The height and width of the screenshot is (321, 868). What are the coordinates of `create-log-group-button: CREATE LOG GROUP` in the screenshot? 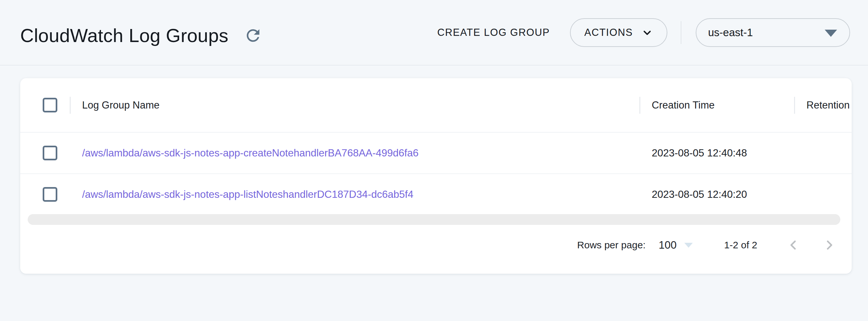 It's located at (494, 32).